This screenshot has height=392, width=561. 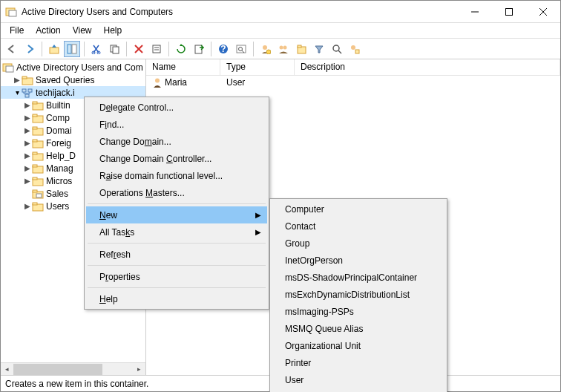 I want to click on scroll-left-button: ◂, so click(x=7, y=370).